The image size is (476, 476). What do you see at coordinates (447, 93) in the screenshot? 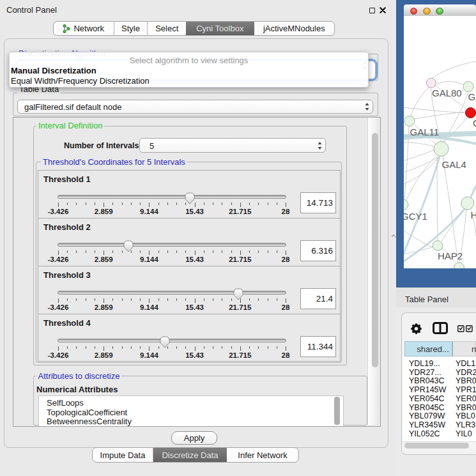
I see `svg-text: GAL80` at bounding box center [447, 93].